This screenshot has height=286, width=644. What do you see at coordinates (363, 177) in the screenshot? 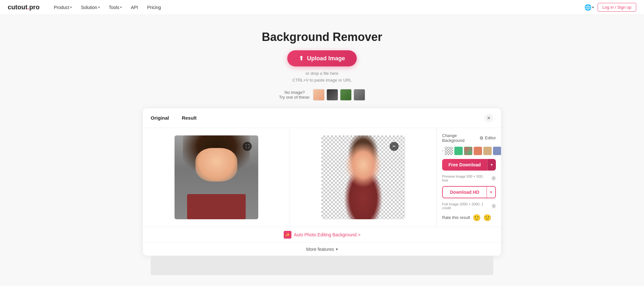
I see `result-image-section: ✏` at bounding box center [363, 177].